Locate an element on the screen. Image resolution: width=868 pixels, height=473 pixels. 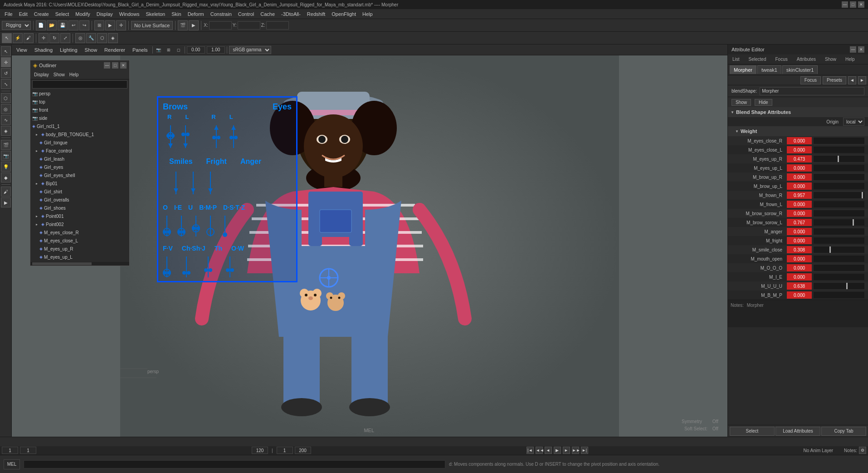
undo-btn: ↩ is located at coordinates (73, 25).